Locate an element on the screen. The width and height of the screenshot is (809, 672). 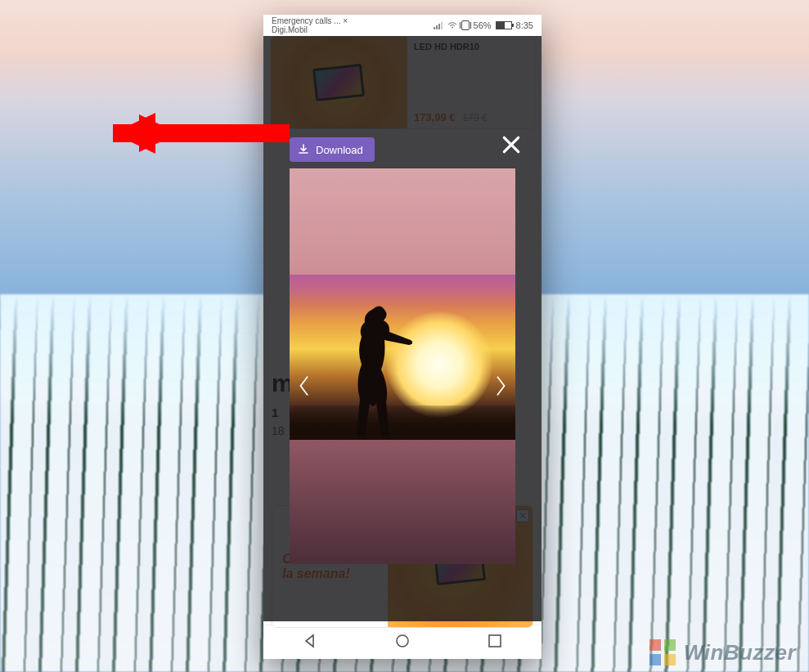
chevron-left-icon is located at coordinates (304, 386).